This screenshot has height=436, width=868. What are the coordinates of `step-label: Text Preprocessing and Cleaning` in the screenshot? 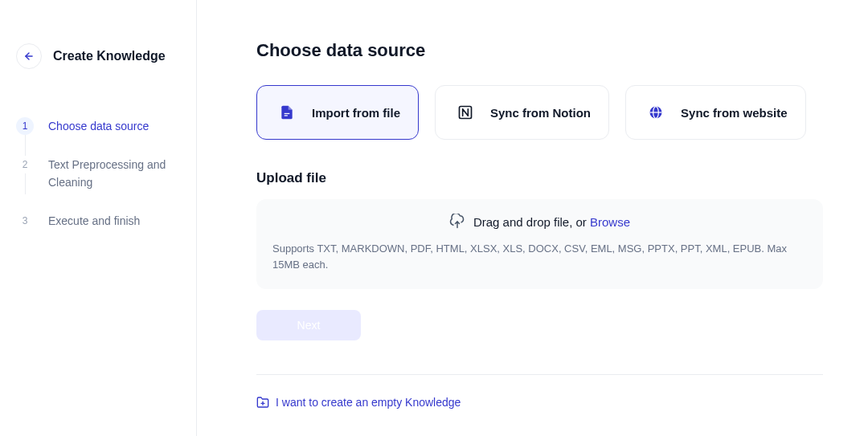 It's located at (113, 173).